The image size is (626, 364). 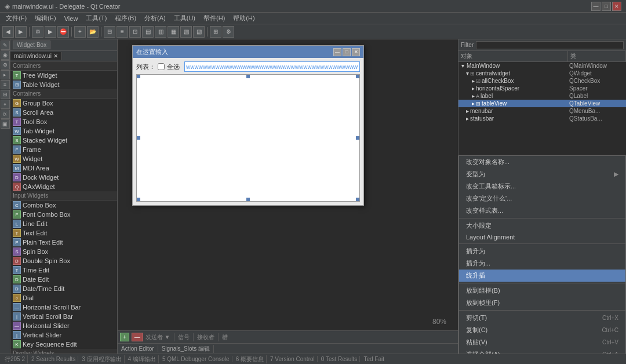 What do you see at coordinates (64, 270) in the screenshot?
I see `widget-time-edit: T Time Edit` at bounding box center [64, 270].